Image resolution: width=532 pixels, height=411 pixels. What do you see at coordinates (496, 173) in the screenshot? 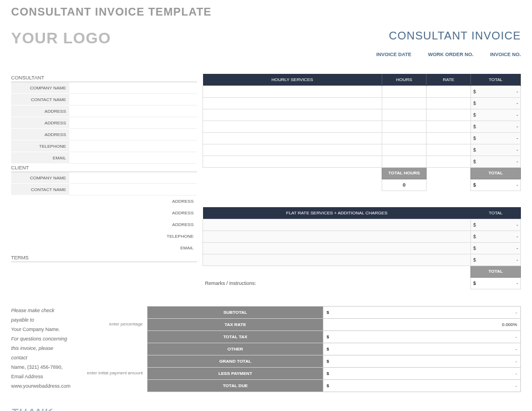
I see `hourly-total-label: TOTAL` at bounding box center [496, 173].